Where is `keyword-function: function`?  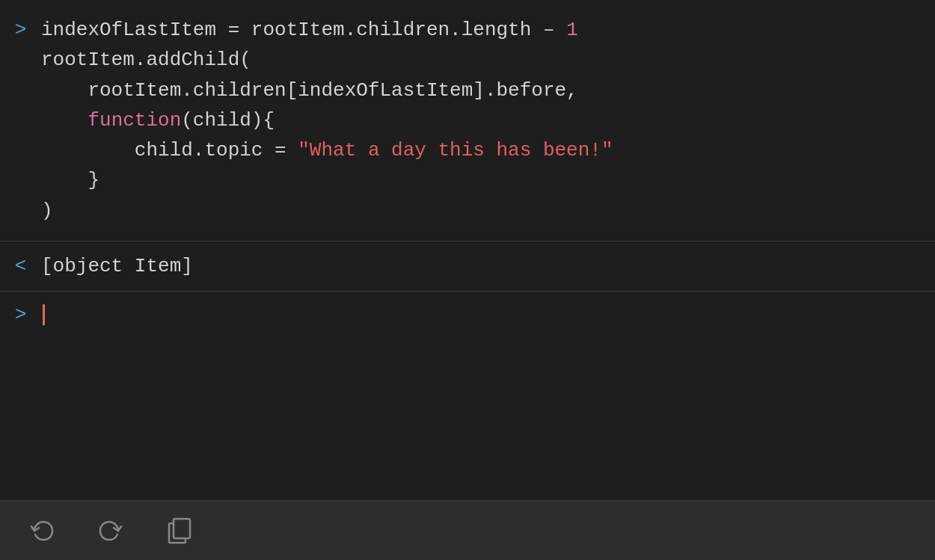 keyword-function: function is located at coordinates (135, 120).